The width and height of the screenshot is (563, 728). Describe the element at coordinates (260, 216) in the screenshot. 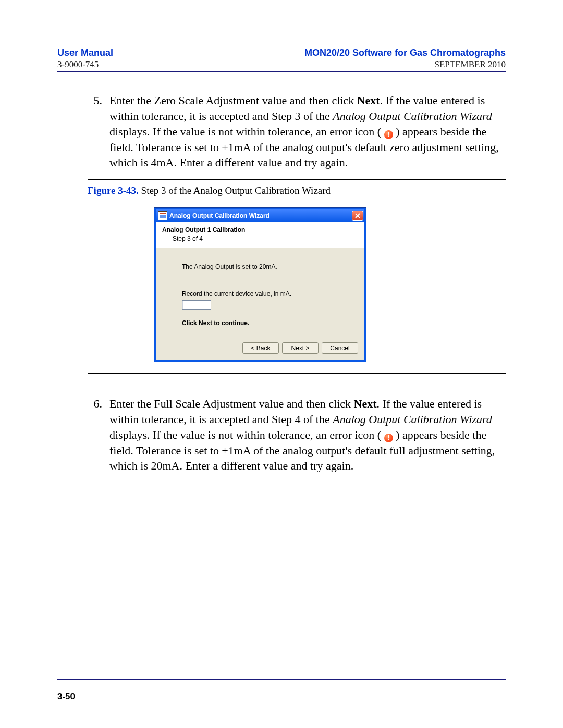

I see `wizard-titlebar: Analog Output Calibration Wizard` at that location.